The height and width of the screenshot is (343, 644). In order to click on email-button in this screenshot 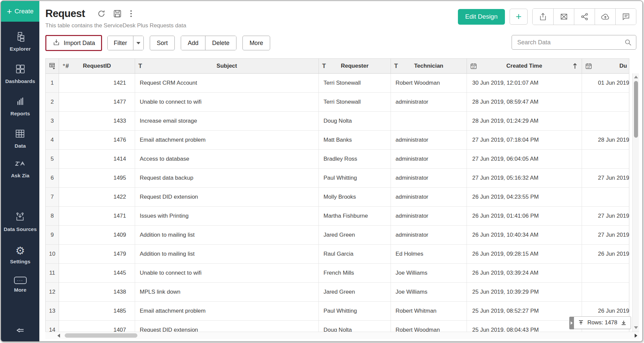, I will do `click(564, 17)`.